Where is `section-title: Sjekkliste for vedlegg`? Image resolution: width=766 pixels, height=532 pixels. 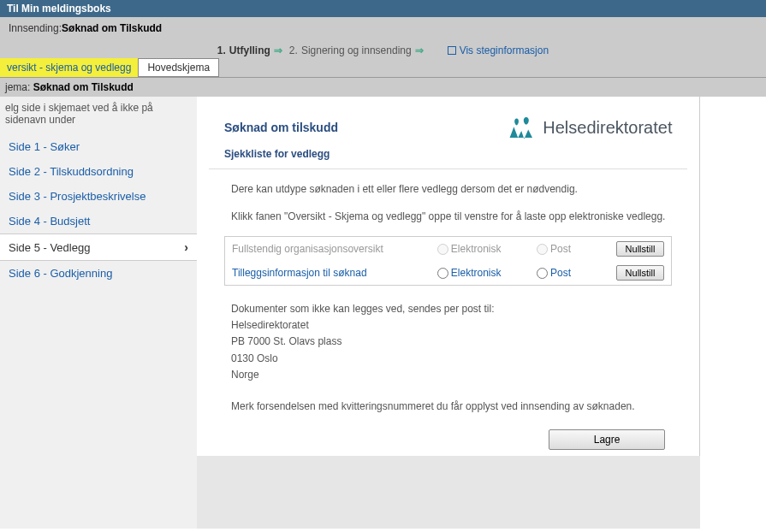
section-title: Sjekkliste for vedlegg is located at coordinates (448, 157).